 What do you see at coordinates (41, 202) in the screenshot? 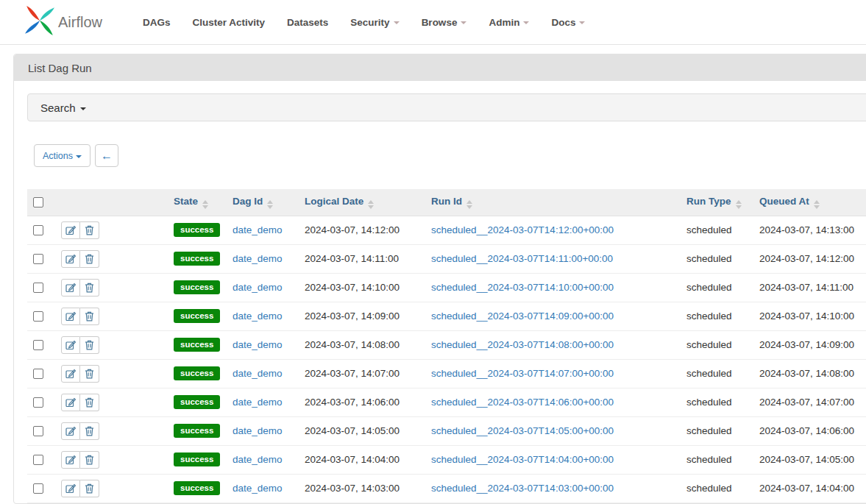
I see `select-all-header` at bounding box center [41, 202].